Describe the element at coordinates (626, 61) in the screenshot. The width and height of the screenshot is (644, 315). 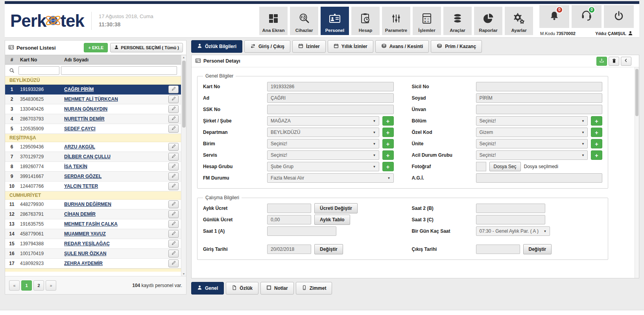
I see `collapse-panel-button` at that location.